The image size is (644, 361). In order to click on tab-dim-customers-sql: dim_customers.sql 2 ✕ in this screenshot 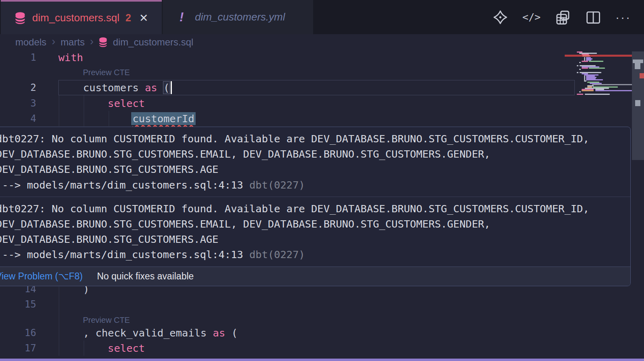, I will do `click(81, 17)`.